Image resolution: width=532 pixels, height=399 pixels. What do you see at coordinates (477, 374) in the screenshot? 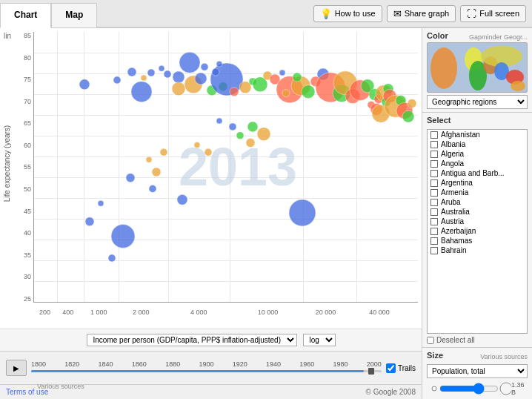
I see `size-section: Size Various sources Population, total` at bounding box center [477, 374].